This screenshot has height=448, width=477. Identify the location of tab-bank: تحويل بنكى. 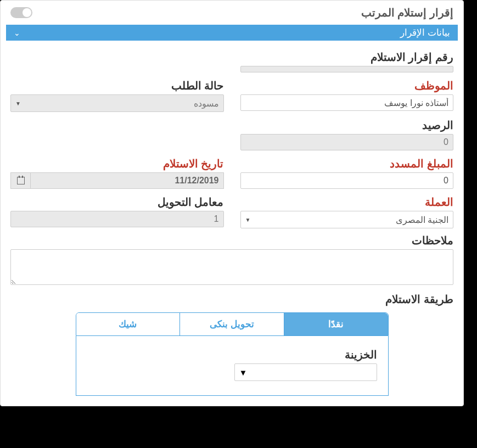
(232, 324).